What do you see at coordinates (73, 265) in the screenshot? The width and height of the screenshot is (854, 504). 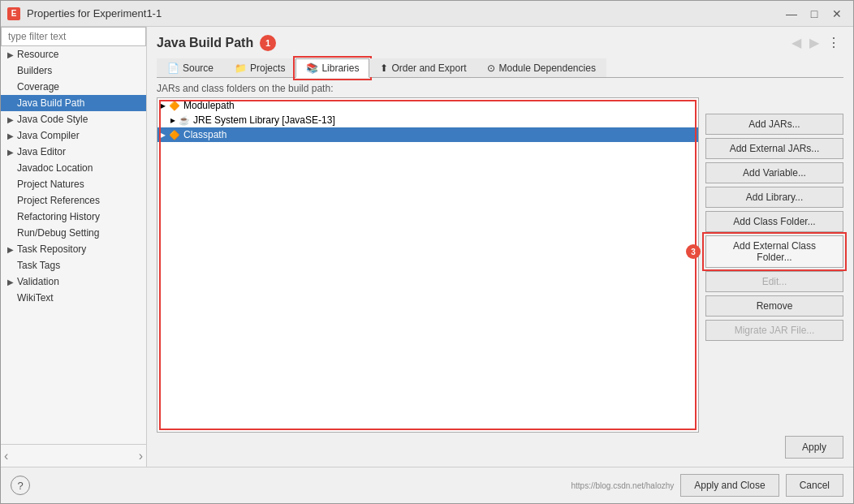 I see `sidebar-item-task-tags: Task Tags` at bounding box center [73, 265].